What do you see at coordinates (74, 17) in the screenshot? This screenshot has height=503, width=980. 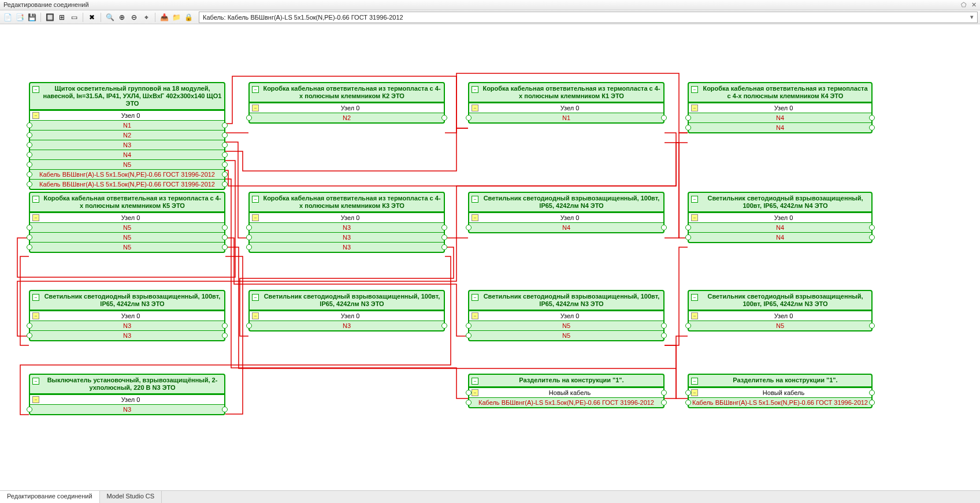 I see `zoom-window-button: ▭` at bounding box center [74, 17].